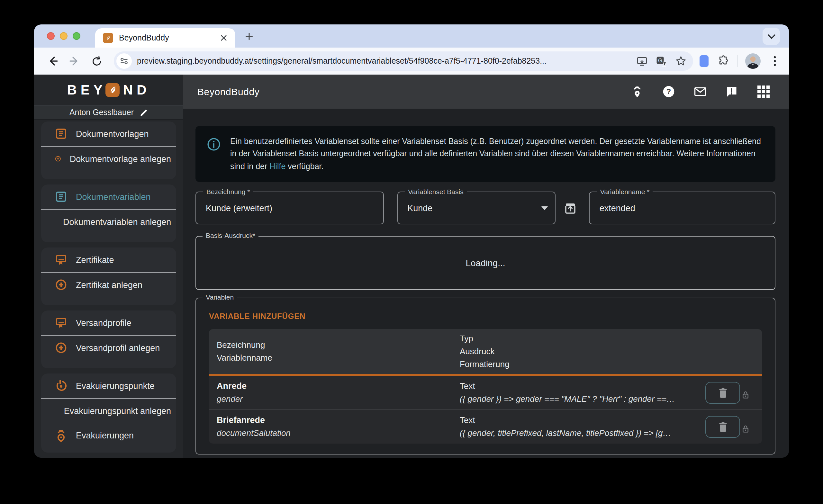 This screenshot has width=823, height=504. I want to click on open-variablenset-basis-button, so click(570, 208).